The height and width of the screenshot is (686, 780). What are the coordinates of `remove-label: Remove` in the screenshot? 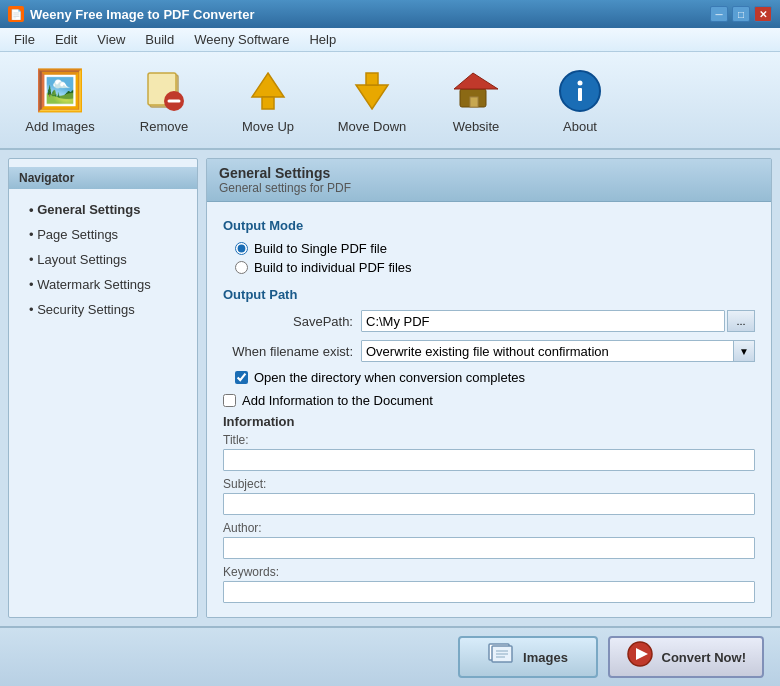 It's located at (164, 126).